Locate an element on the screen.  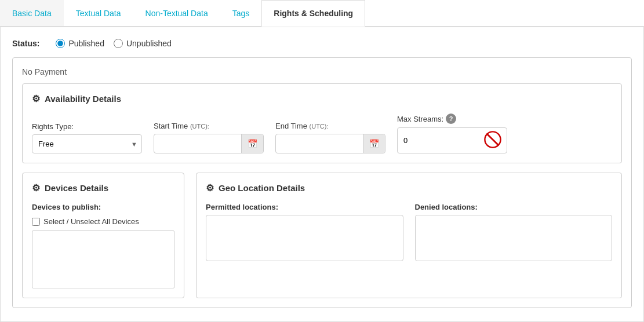
denied-locations-field: Denied locations: is located at coordinates (514, 232).